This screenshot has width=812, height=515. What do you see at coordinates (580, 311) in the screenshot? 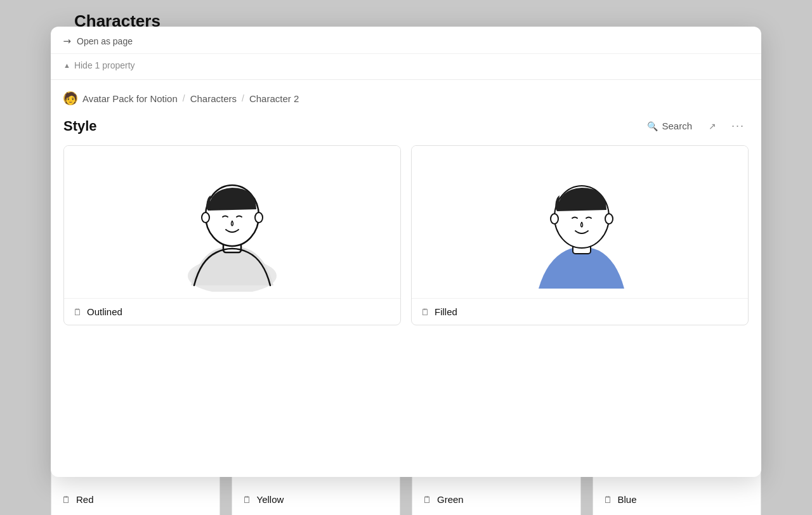
I see `card-filled-footer: 🗒 Filled` at bounding box center [580, 311].